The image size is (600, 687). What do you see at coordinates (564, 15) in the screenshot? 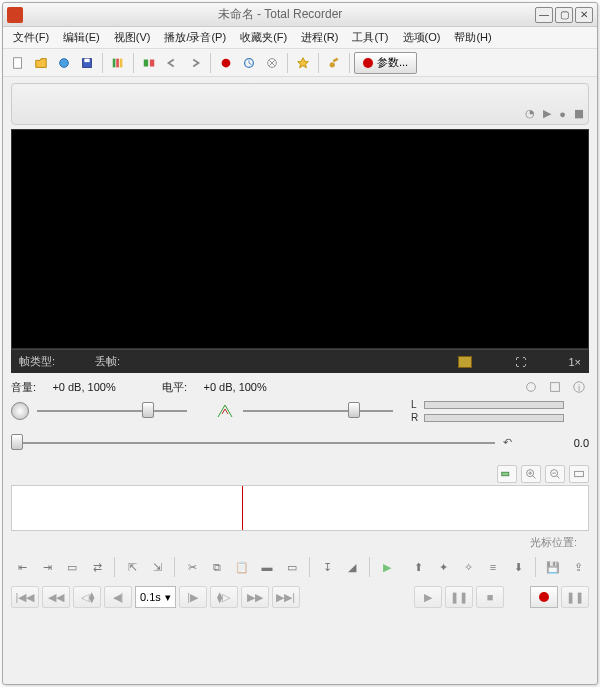
I see `maximize-button: ▢` at bounding box center [564, 15].